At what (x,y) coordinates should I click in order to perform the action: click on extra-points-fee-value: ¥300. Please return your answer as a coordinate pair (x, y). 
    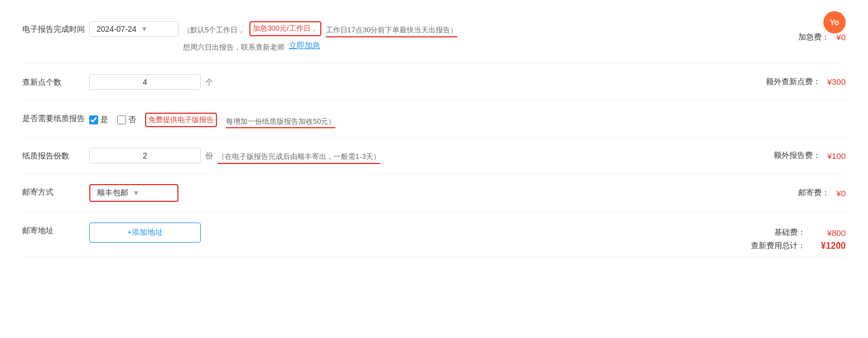
    Looking at the image, I should click on (837, 81).